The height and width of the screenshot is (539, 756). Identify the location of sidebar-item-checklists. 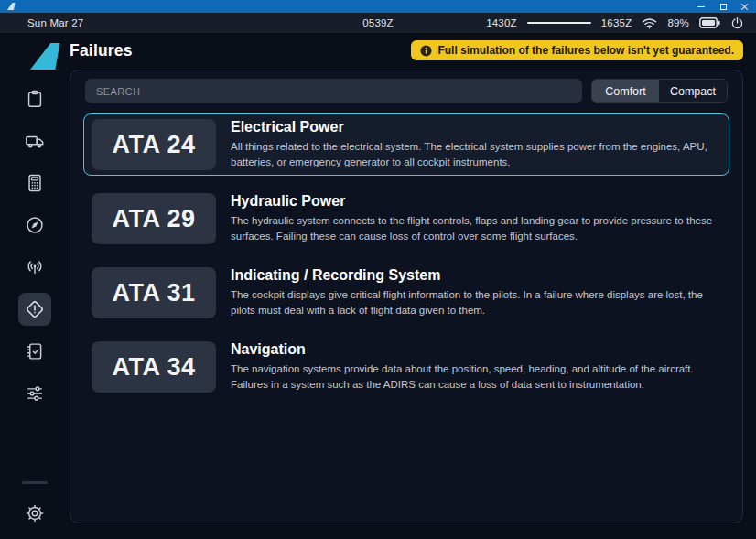
(35, 351).